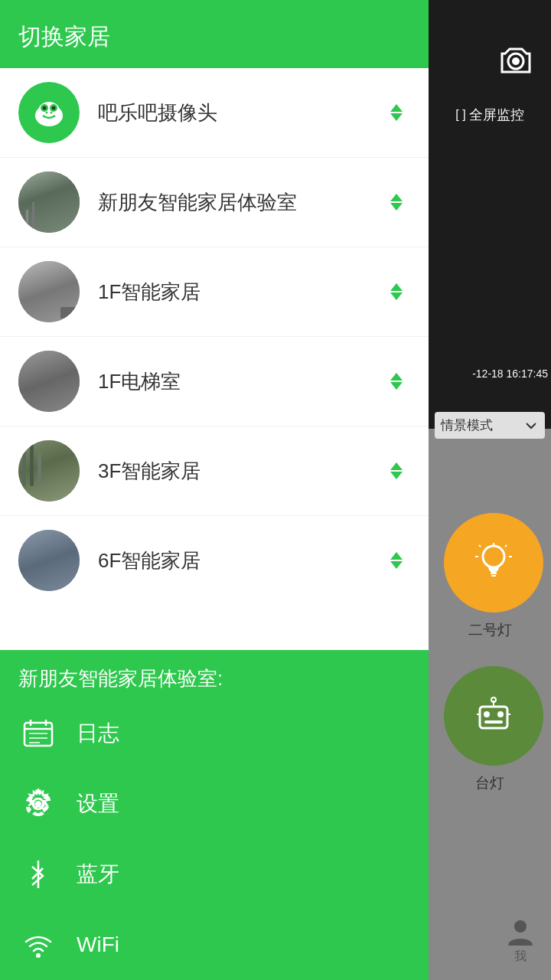 This screenshot has width=551, height=980. What do you see at coordinates (516, 60) in the screenshot?
I see `camera-icon-area` at bounding box center [516, 60].